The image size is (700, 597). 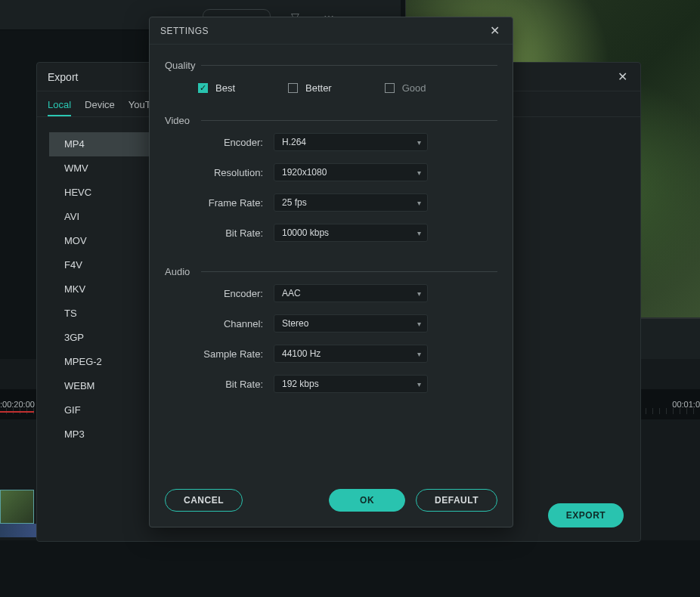 I want to click on timeline-clip-strip, so click(x=21, y=530).